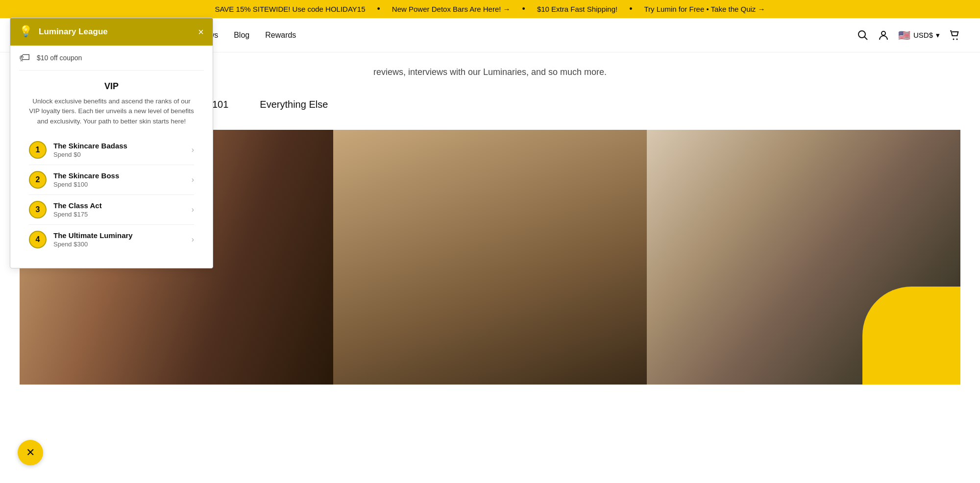  I want to click on top-banner: SAVE 15% SITEWIDE! Use code HOLIDAY15 • …, so click(490, 9).